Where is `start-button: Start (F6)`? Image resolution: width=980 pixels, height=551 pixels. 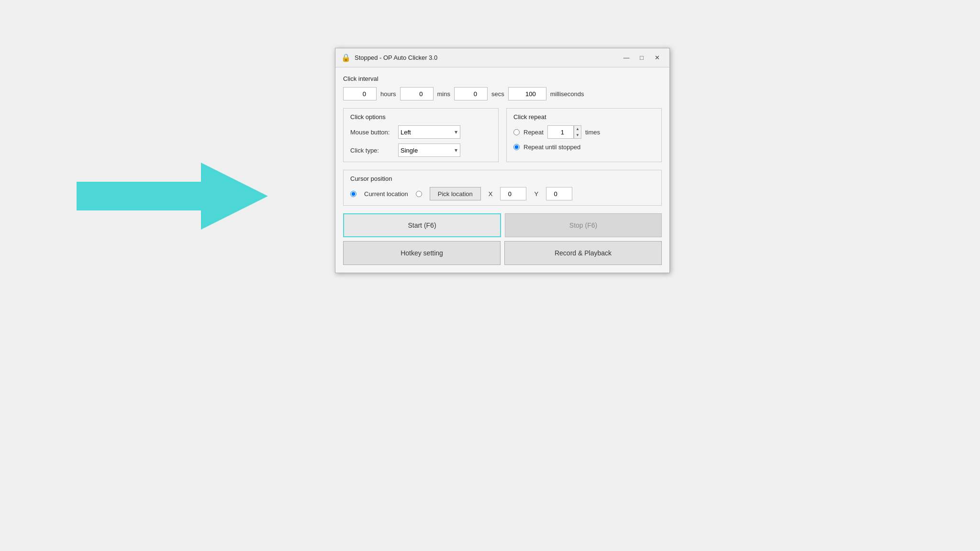 start-button: Start (F6) is located at coordinates (422, 225).